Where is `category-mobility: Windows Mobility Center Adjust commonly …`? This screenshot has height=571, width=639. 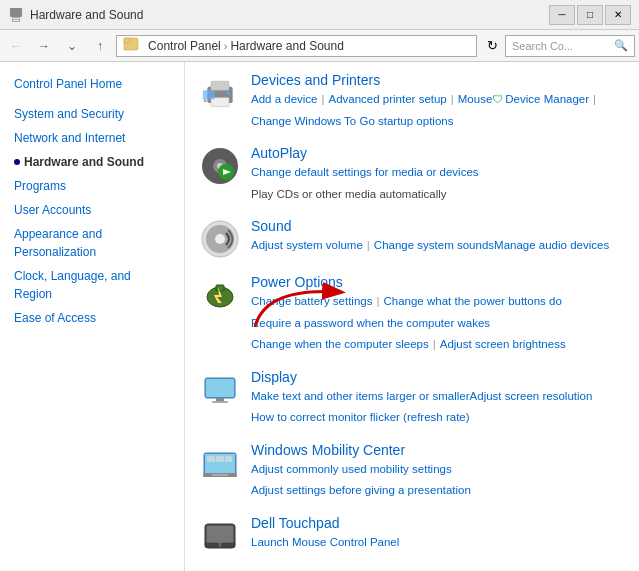
category-mobility: Windows Mobility Center Adjust commonly … is located at coordinates (412, 472).